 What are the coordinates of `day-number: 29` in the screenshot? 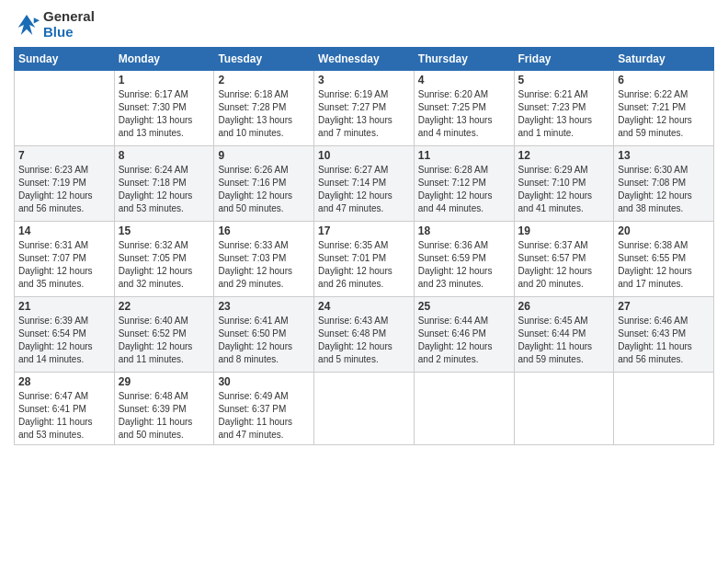 It's located at (165, 382).